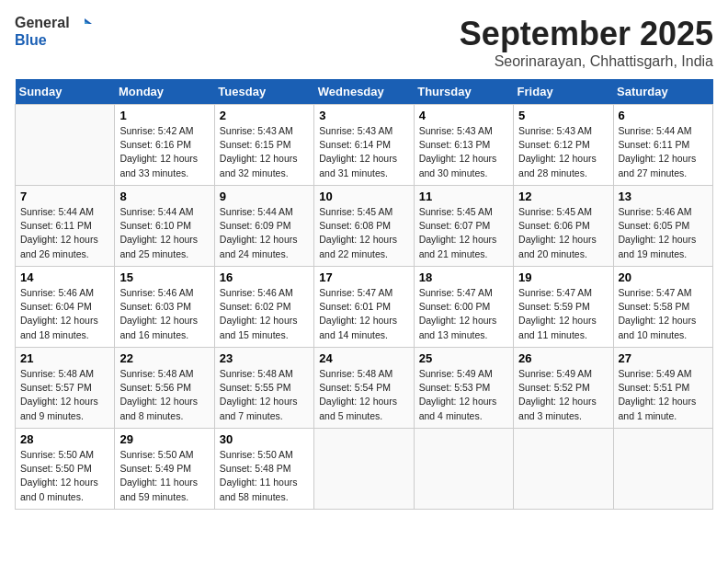 Image resolution: width=728 pixels, height=563 pixels. What do you see at coordinates (463, 92) in the screenshot?
I see `weekday-header-thursday: Thursday` at bounding box center [463, 92].